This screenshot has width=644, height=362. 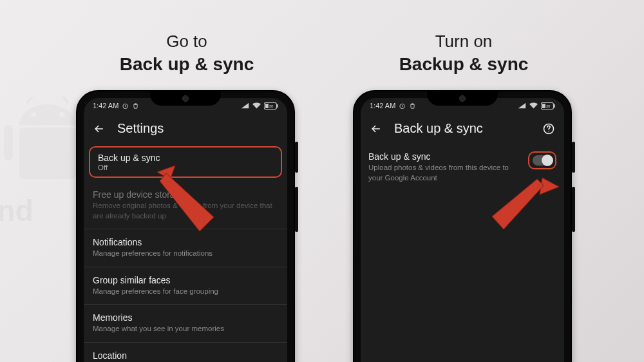 I want to click on backup-sync-toggle, so click(x=542, y=160).